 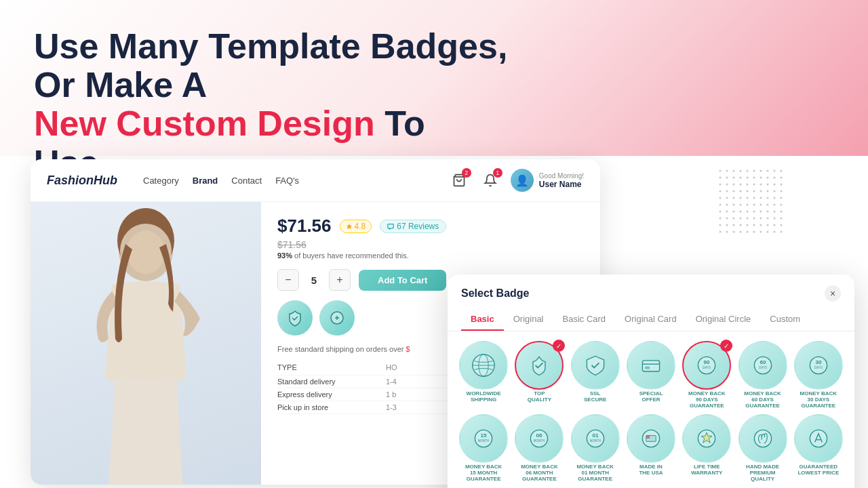 I want to click on express-delivery-days: 1 b, so click(x=391, y=394).